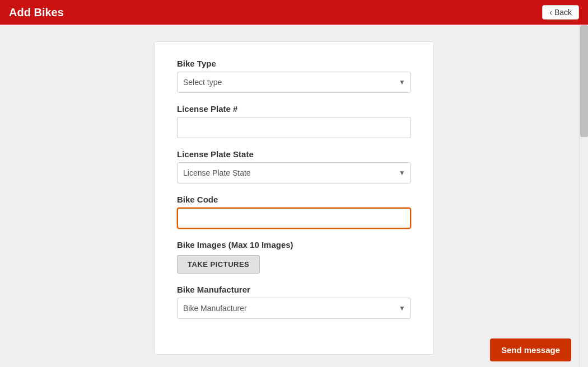 The height and width of the screenshot is (367, 588). Describe the element at coordinates (294, 302) in the screenshot. I see `bike-manufacturer-group: Bike Manufacturer Bike Manufacturer Trek…` at that location.